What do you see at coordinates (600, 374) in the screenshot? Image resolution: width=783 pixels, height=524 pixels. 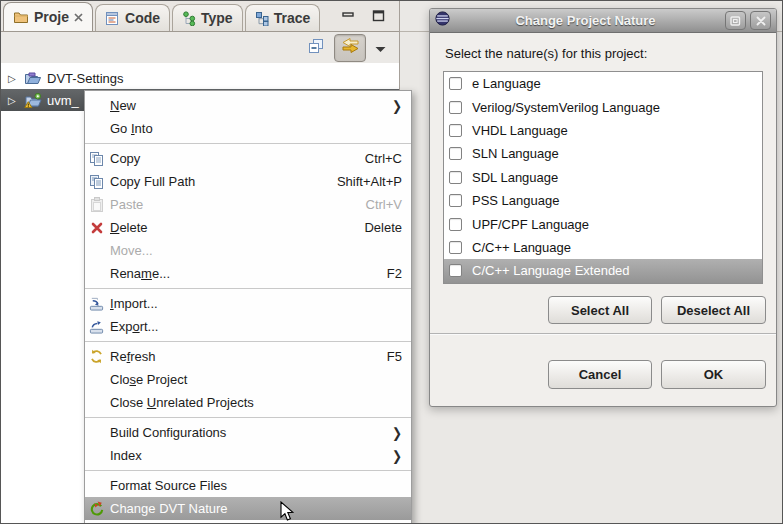 I see `cancel-button: Cancel` at bounding box center [600, 374].